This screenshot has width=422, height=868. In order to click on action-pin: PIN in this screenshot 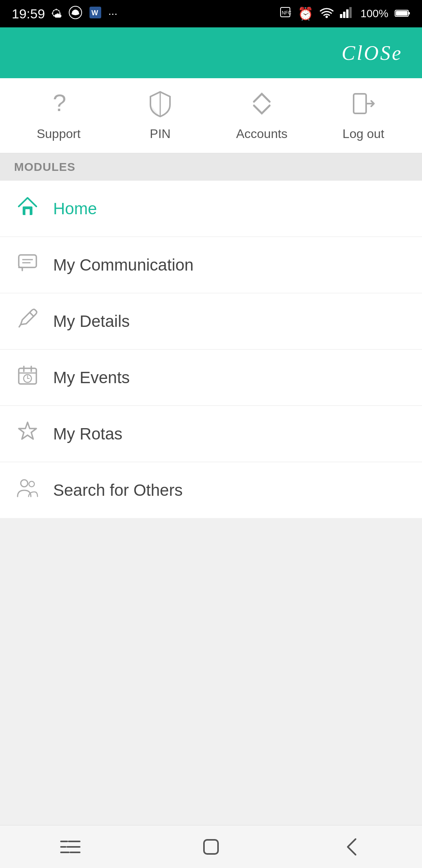, I will do `click(160, 116)`.